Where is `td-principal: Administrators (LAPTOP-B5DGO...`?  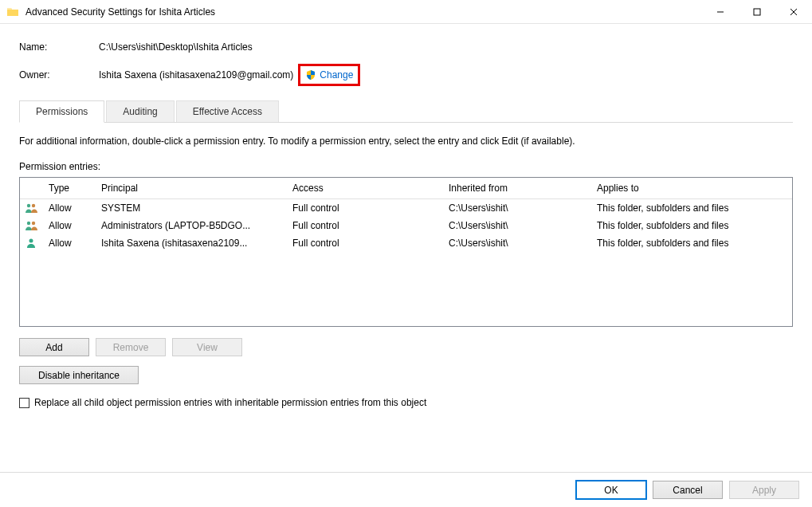
td-principal: Administrators (LAPTOP-B5DGO... is located at coordinates (192, 226).